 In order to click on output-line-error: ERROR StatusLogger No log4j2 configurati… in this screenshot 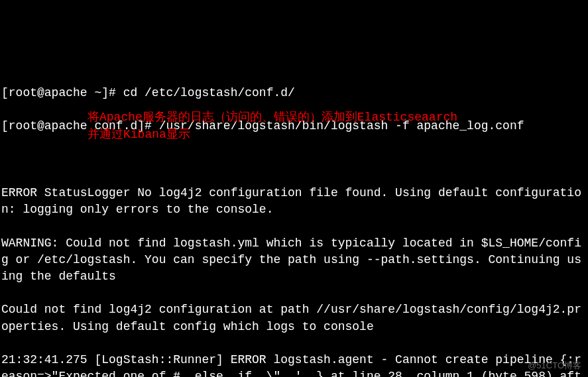, I will do `click(294, 201)`.